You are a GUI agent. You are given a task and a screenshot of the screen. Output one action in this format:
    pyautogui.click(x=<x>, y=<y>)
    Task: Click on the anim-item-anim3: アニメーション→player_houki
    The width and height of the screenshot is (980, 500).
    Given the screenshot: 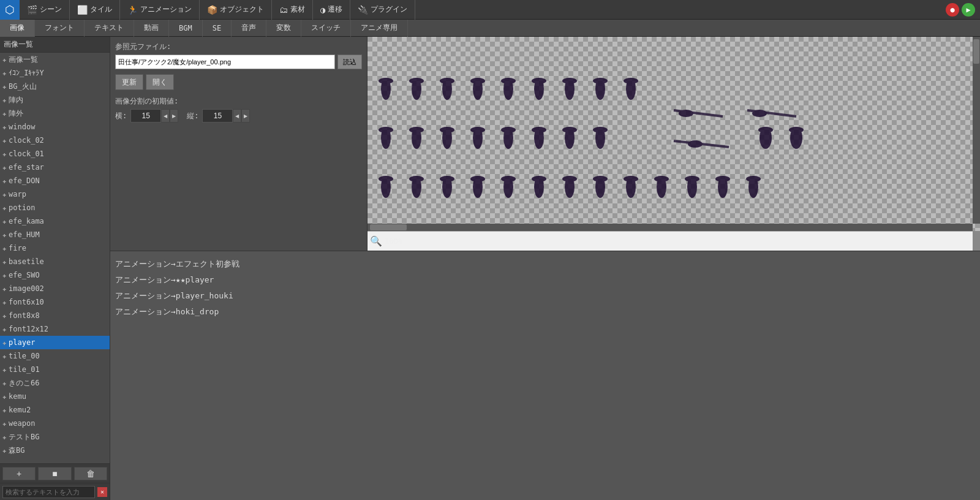 What is the action you would take?
    pyautogui.click(x=545, y=296)
    